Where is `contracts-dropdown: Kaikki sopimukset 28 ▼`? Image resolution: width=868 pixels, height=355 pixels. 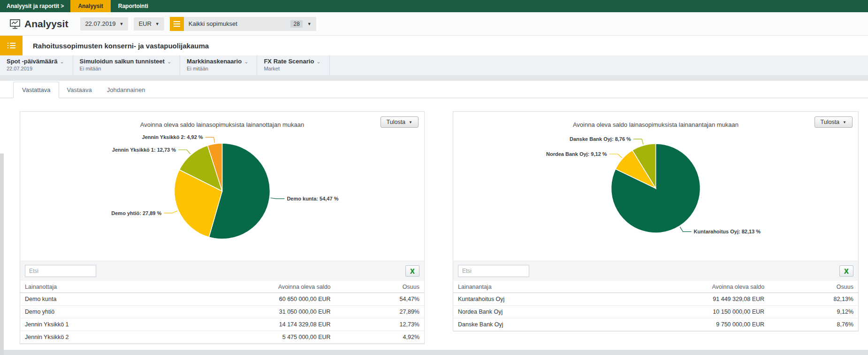 contracts-dropdown: Kaikki sopimukset 28 ▼ is located at coordinates (250, 24).